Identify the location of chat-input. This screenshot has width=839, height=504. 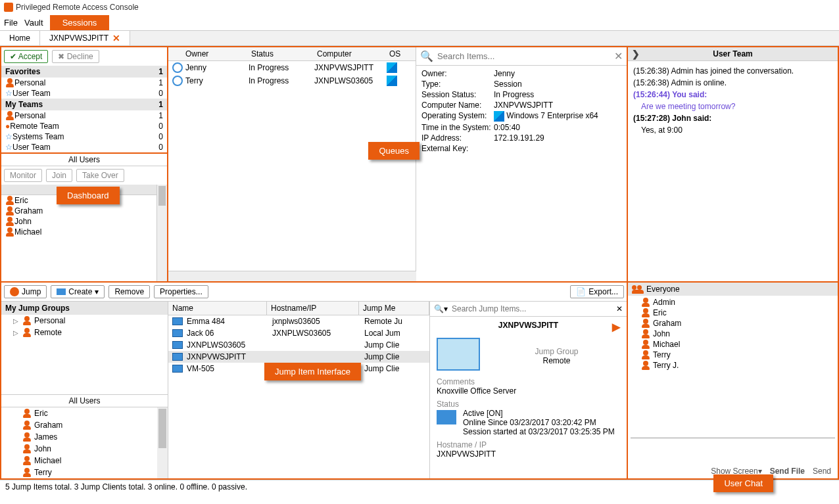
(732, 451).